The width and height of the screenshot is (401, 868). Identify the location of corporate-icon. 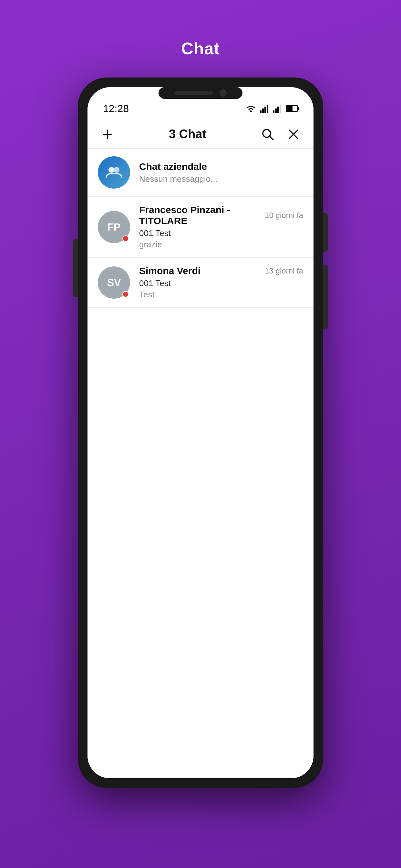
(114, 173).